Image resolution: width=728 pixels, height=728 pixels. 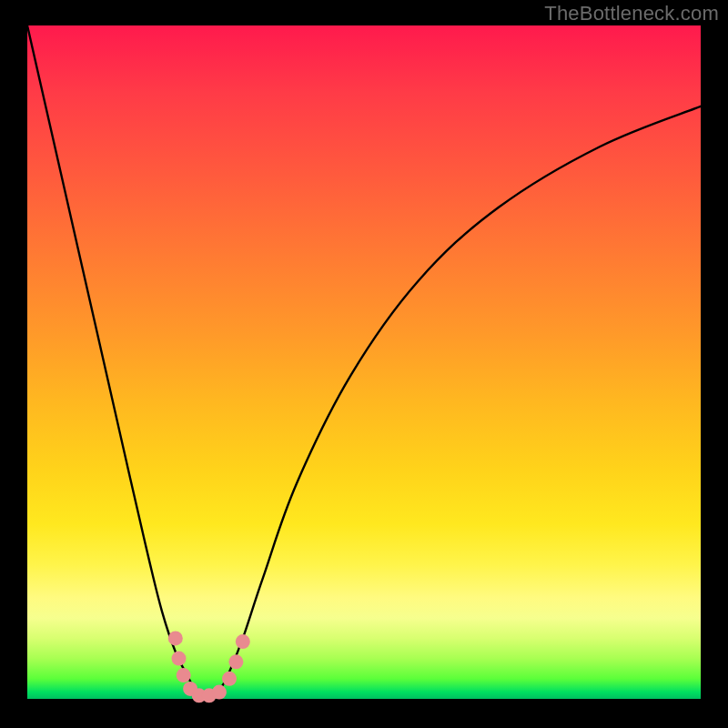 I want to click on highlight-dots, so click(x=209, y=666).